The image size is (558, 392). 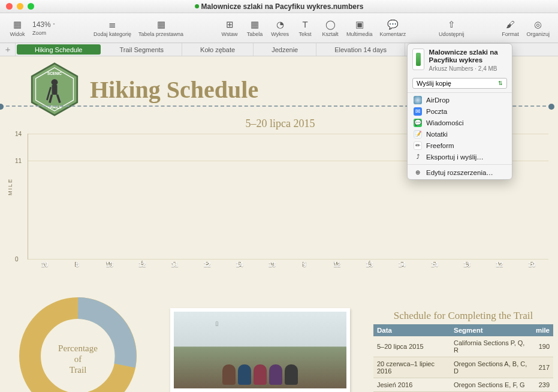 What do you see at coordinates (468, 56) in the screenshot?
I see `popover-title: Malownicze szlaki na Pacyfiku wykres` at bounding box center [468, 56].